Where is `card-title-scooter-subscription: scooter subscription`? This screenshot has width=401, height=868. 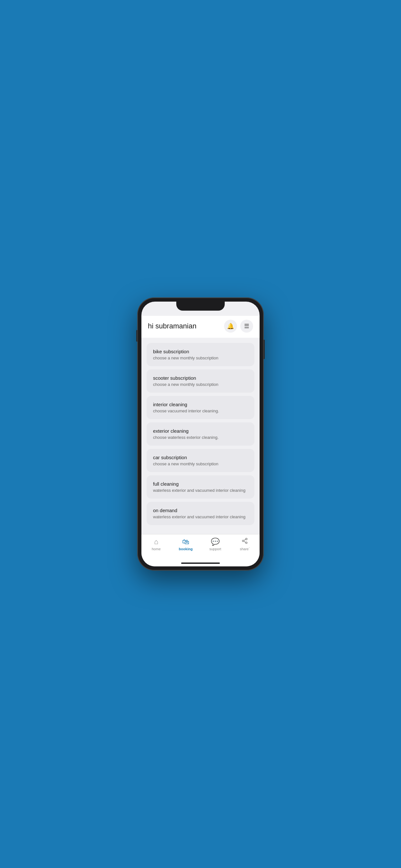 card-title-scooter-subscription: scooter subscription is located at coordinates (201, 378).